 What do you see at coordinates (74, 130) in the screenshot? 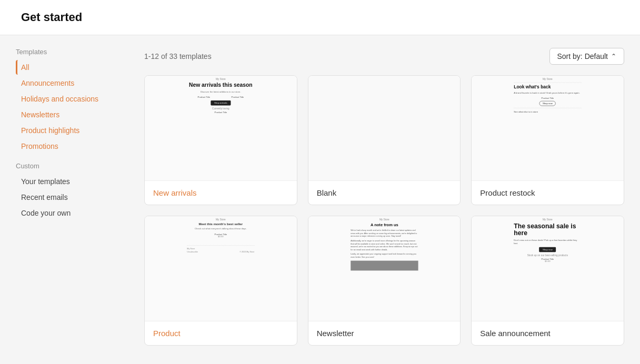
I see `sidebar-item-product-highlights: Product highlights` at bounding box center [74, 130].